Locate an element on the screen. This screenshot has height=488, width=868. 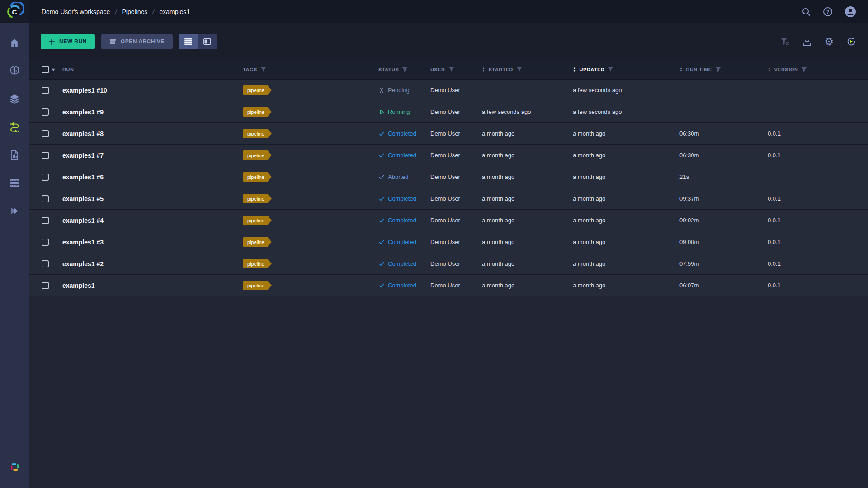
sidebar-item-projects is located at coordinates (14, 71).